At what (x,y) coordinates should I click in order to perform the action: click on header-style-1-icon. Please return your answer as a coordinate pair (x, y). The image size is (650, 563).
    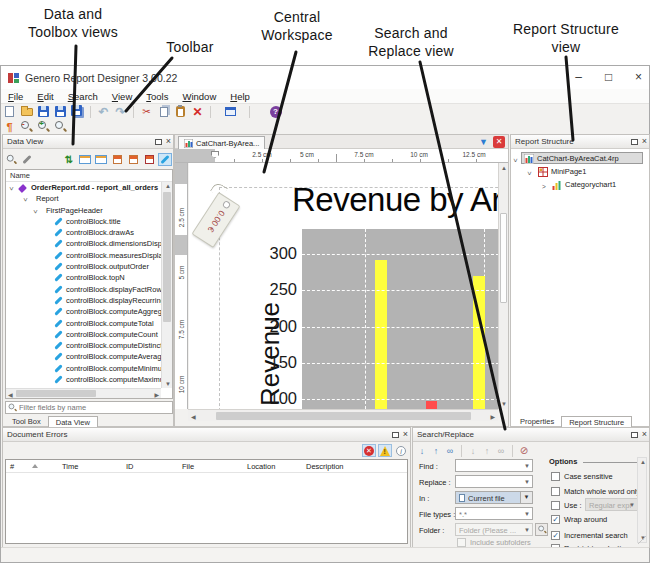
    Looking at the image, I should click on (117, 160).